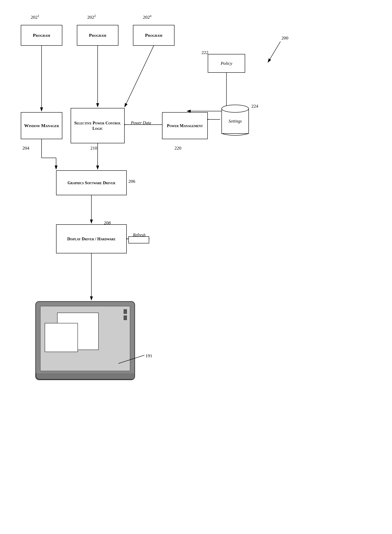 The height and width of the screenshot is (534, 392). I want to click on window-manager-box: Window Manager, so click(42, 126).